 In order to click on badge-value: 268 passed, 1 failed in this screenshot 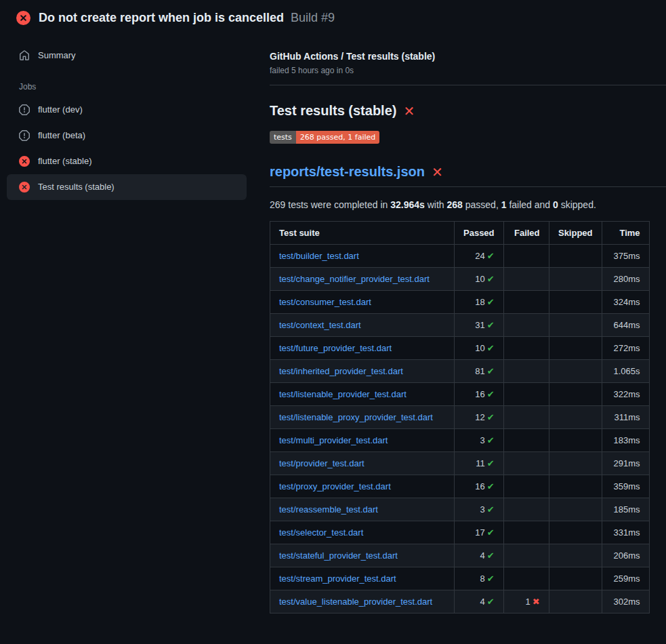, I will do `click(337, 137)`.